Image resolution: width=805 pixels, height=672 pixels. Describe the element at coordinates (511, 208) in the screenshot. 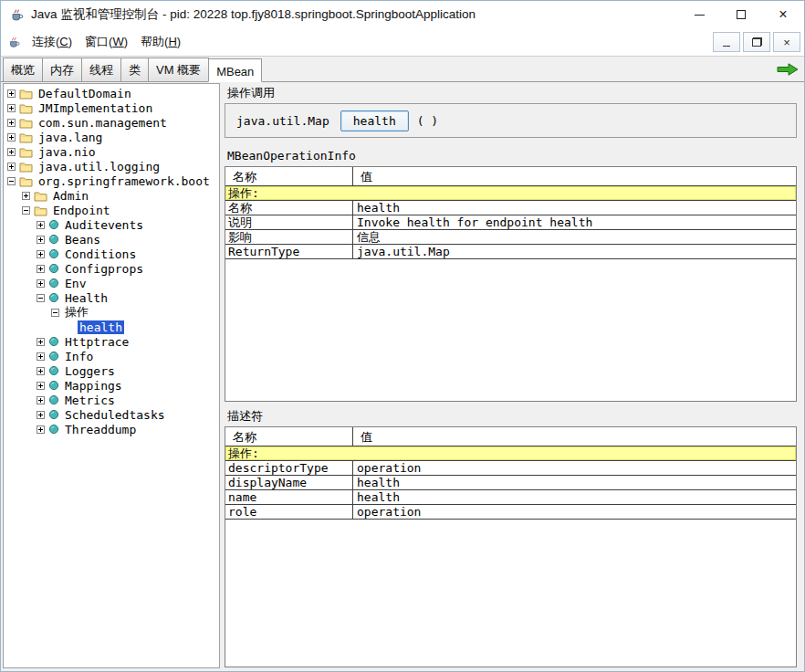

I see `table-row: 名称health` at that location.